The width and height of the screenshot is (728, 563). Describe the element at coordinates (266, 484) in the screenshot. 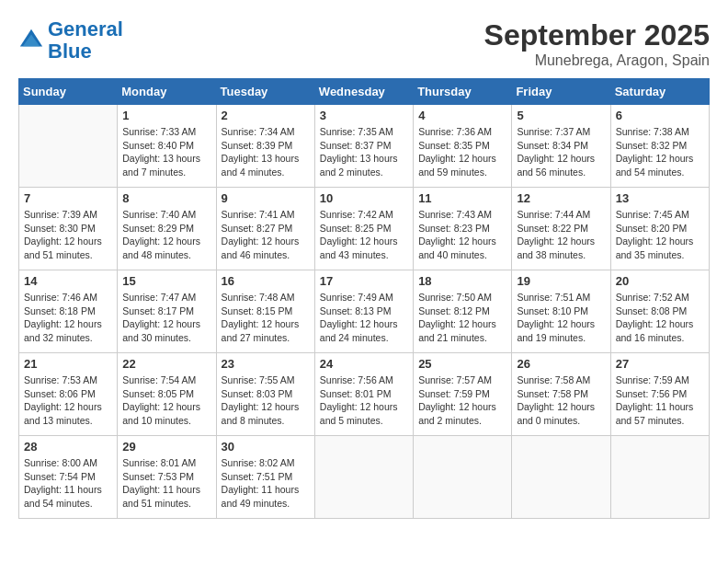

I see `day-info: Sunrise: 8:02 AM Sunset: 7:51 PM Dayligh…` at that location.